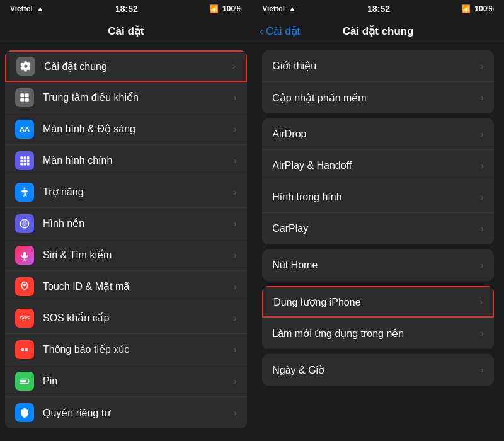 Image resolution: width=504 pixels, height=441 pixels. What do you see at coordinates (377, 98) in the screenshot?
I see `label-cap-nhat: Cập nhật phần mềm` at bounding box center [377, 98].